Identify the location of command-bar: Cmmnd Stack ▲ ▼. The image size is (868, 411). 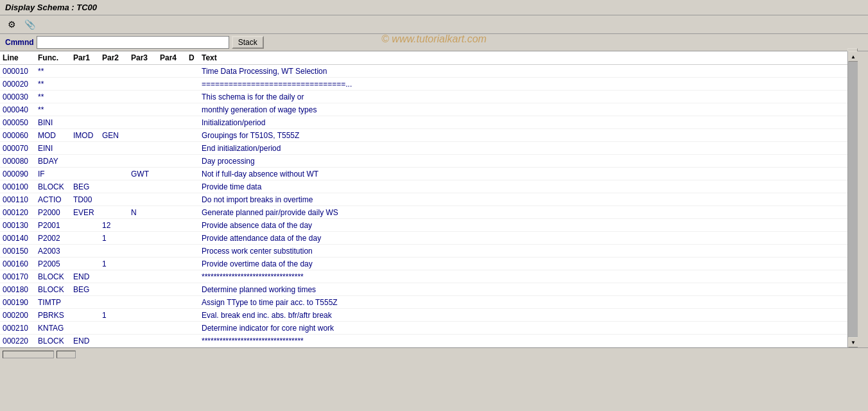
(434, 42).